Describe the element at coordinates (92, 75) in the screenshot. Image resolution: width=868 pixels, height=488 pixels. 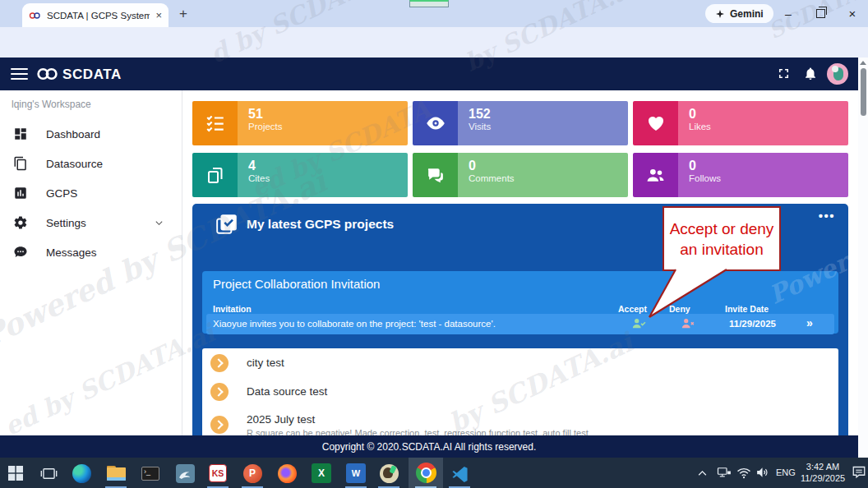
I see `brand-title: SCDATA` at that location.